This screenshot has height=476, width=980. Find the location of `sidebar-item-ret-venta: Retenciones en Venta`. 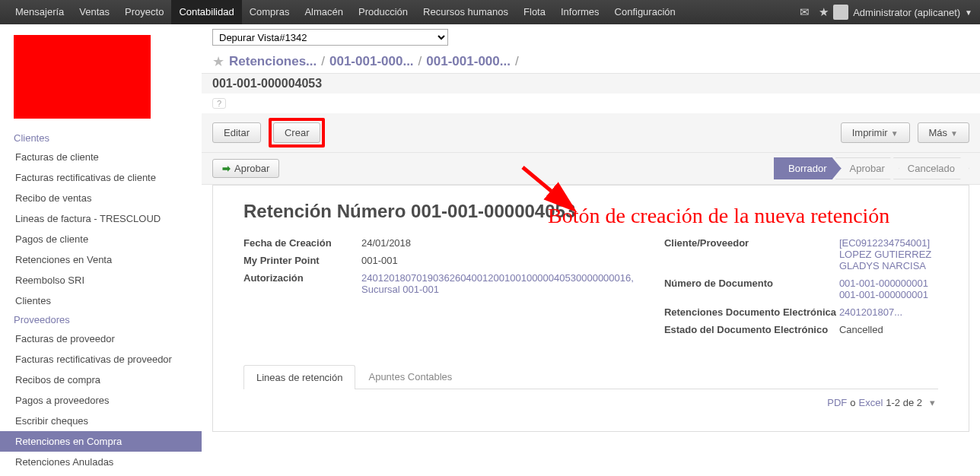

sidebar-item-ret-venta: Retenciones en Venta is located at coordinates (100, 260).